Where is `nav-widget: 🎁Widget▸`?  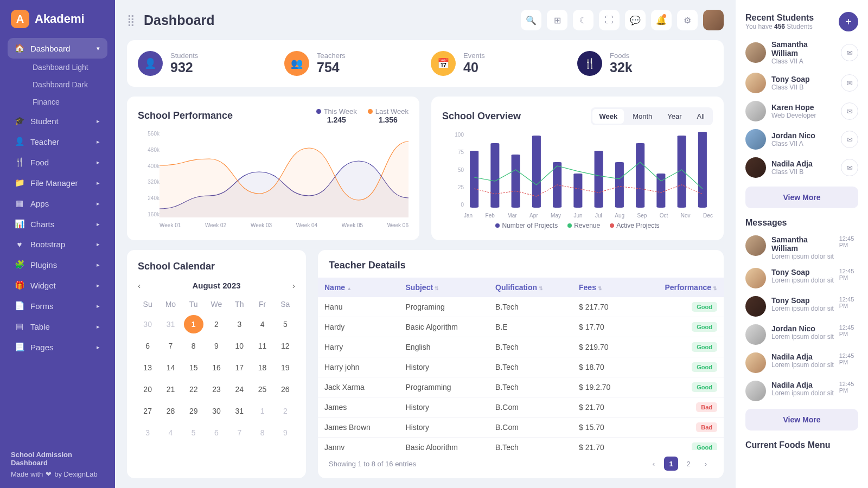 nav-widget: 🎁Widget▸ is located at coordinates (58, 285).